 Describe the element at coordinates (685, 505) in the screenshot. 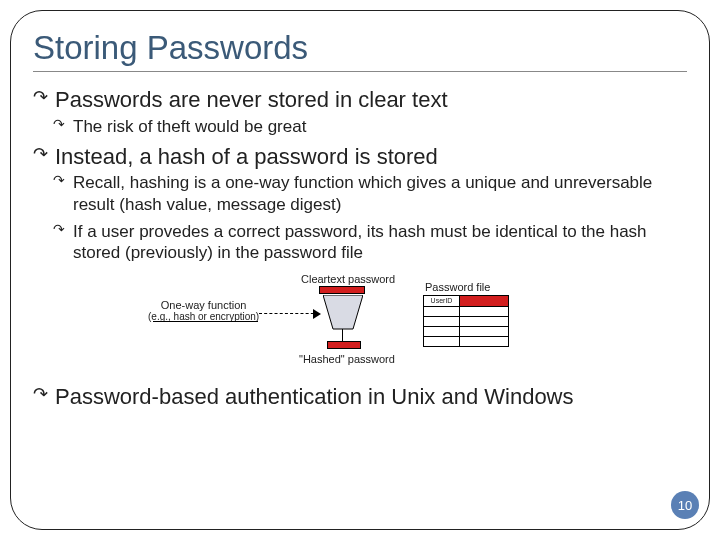

I see `page-number: 10` at that location.